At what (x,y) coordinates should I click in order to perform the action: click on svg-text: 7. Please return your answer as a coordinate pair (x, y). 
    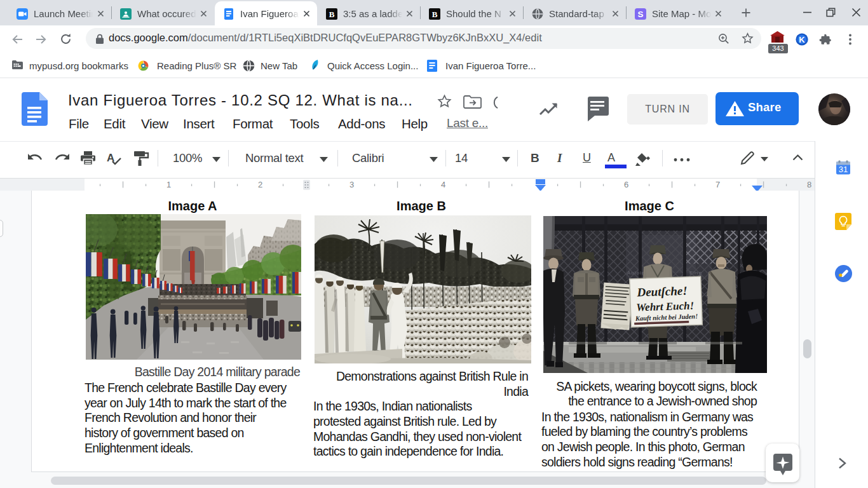
    Looking at the image, I should click on (718, 184).